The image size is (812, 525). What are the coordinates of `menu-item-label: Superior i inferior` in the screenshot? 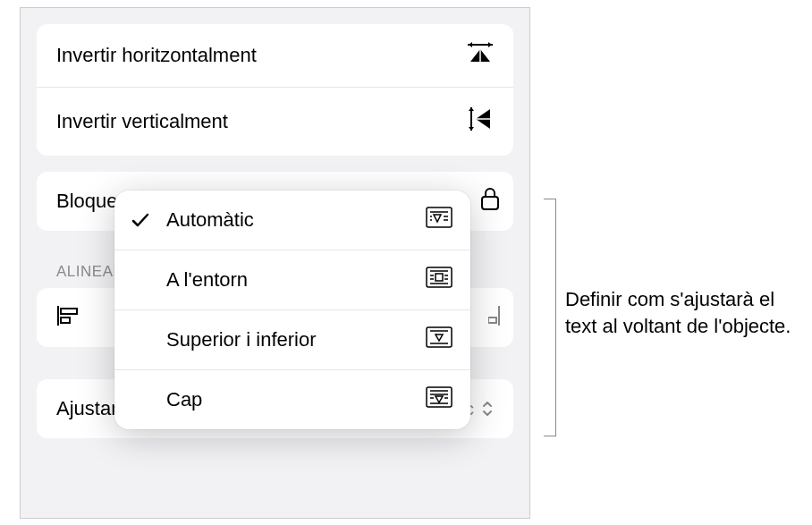 It's located at (296, 340).